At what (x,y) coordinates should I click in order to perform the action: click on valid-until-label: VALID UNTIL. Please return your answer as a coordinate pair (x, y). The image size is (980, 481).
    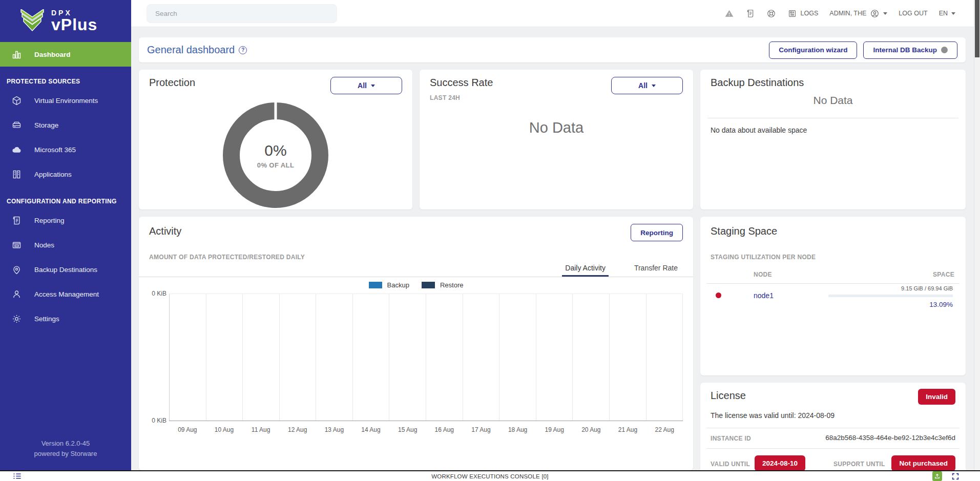
    Looking at the image, I should click on (731, 464).